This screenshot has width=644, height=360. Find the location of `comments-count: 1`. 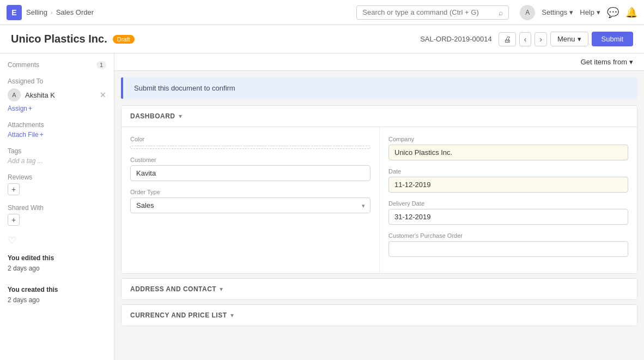

comments-count: 1 is located at coordinates (101, 65).